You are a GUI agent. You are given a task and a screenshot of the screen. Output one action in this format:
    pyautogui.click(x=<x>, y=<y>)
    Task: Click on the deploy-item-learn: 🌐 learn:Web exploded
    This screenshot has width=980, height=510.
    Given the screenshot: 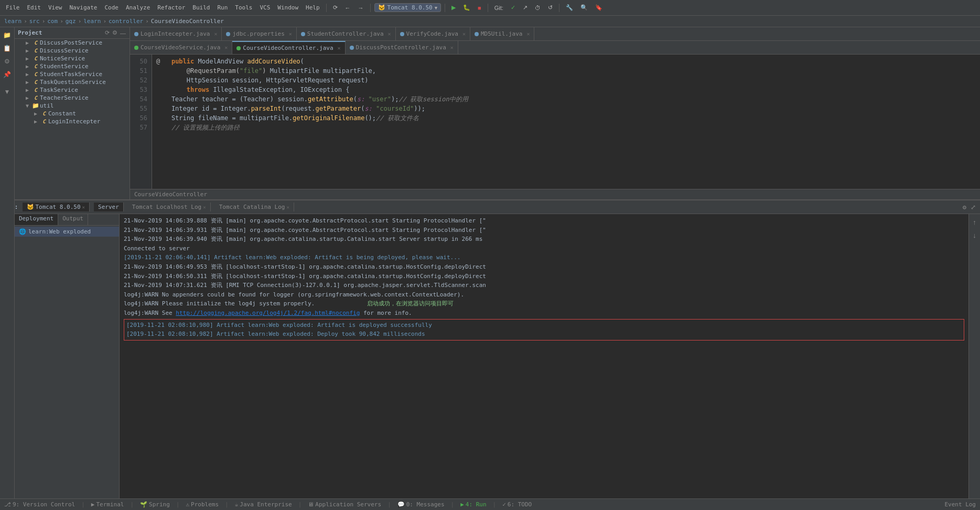 What is the action you would take?
    pyautogui.click(x=67, y=232)
    